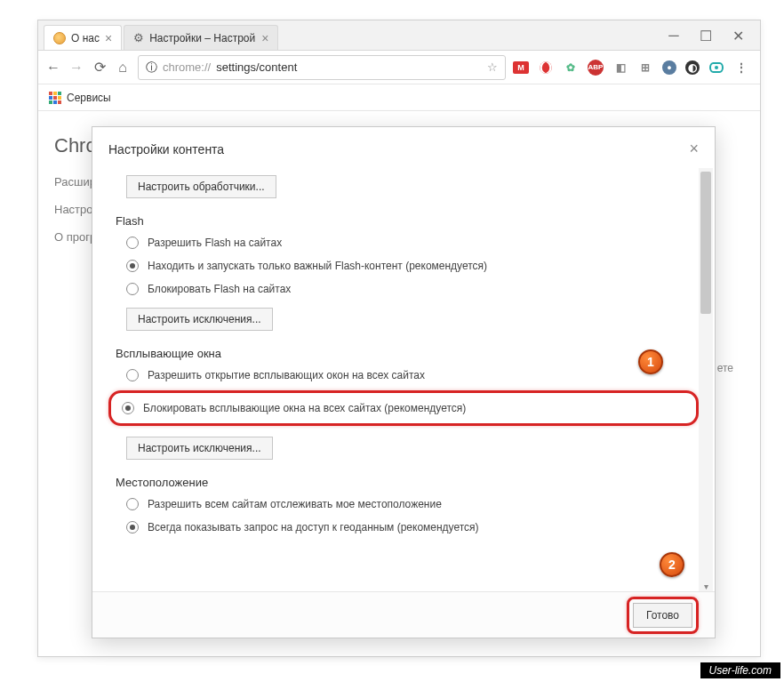  What do you see at coordinates (404, 482) in the screenshot?
I see `section-location-title: Местоположение` at bounding box center [404, 482].